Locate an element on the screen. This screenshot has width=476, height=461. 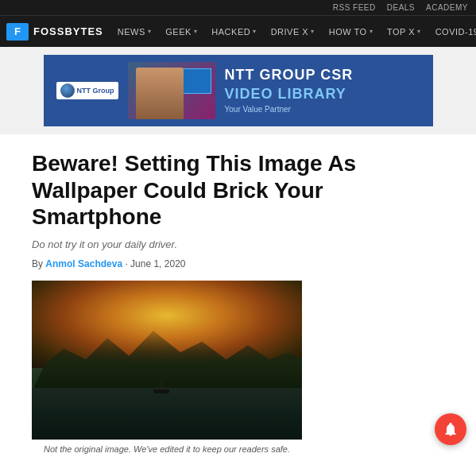
nav-item-howto: How To ▾ is located at coordinates (351, 32).